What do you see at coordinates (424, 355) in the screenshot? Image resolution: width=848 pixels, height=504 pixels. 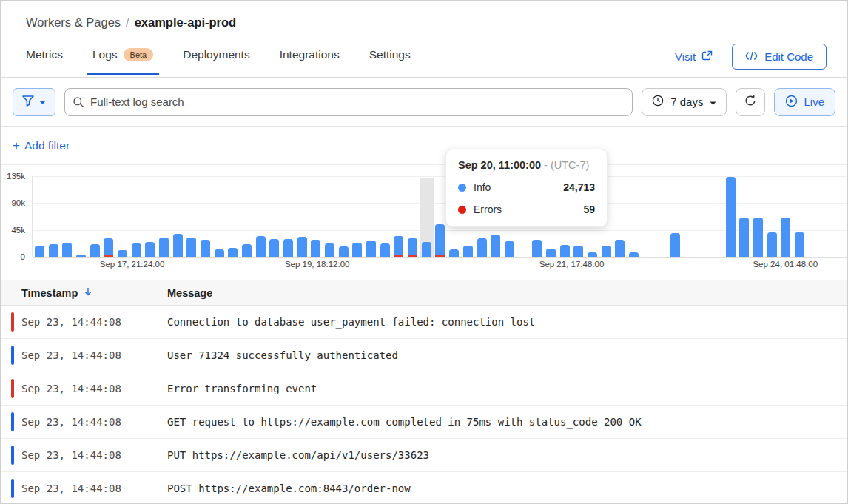 I see `table-row: Sep 23, 14:44:08User 71324 successfully …` at bounding box center [424, 355].